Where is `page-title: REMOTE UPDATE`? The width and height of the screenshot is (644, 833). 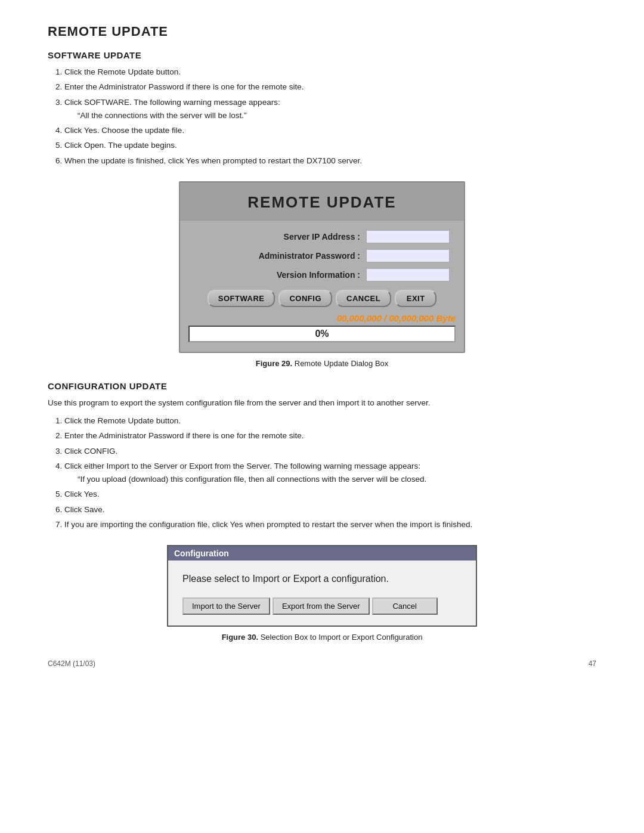 page-title: REMOTE UPDATE is located at coordinates (322, 32).